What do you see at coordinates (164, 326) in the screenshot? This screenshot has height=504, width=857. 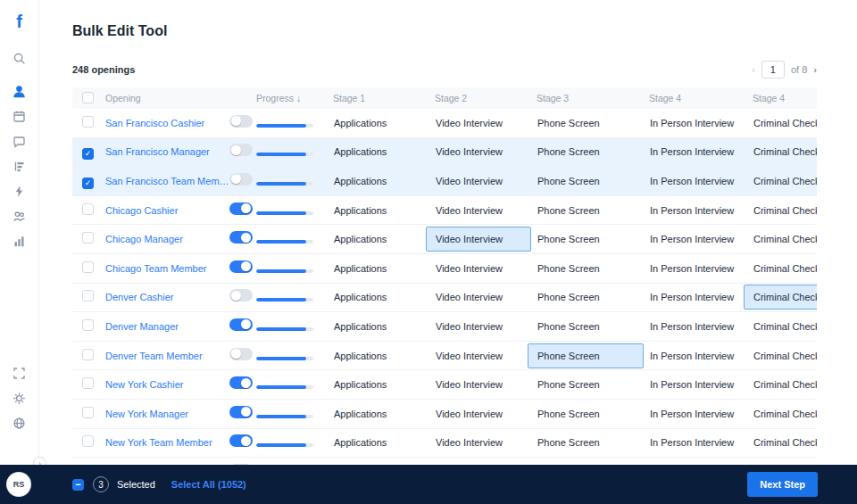 I see `opening-link: Denver Manager` at bounding box center [164, 326].